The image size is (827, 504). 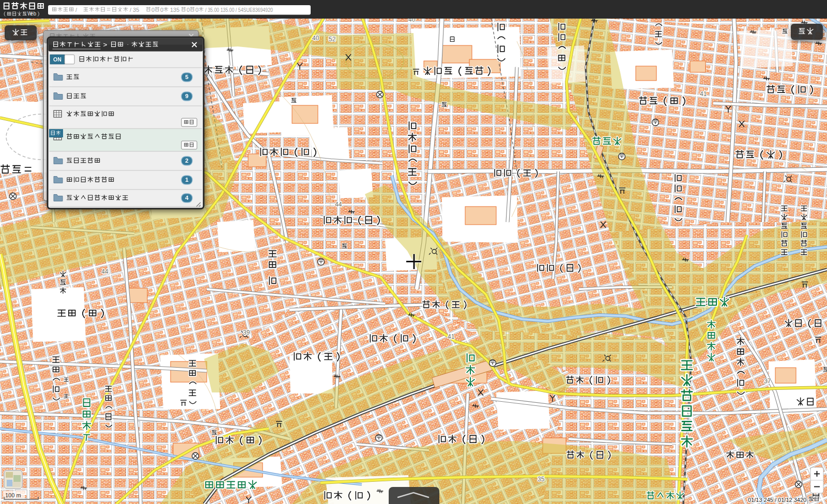 I want to click on svg-text: 9, so click(x=187, y=96).